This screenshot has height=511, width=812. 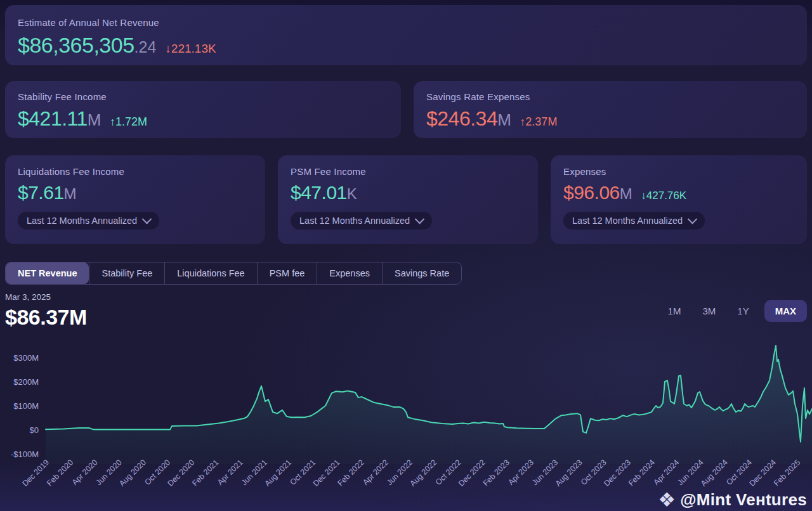 What do you see at coordinates (504, 120) in the screenshot?
I see `savings-rate-expenses-unit: M` at bounding box center [504, 120].